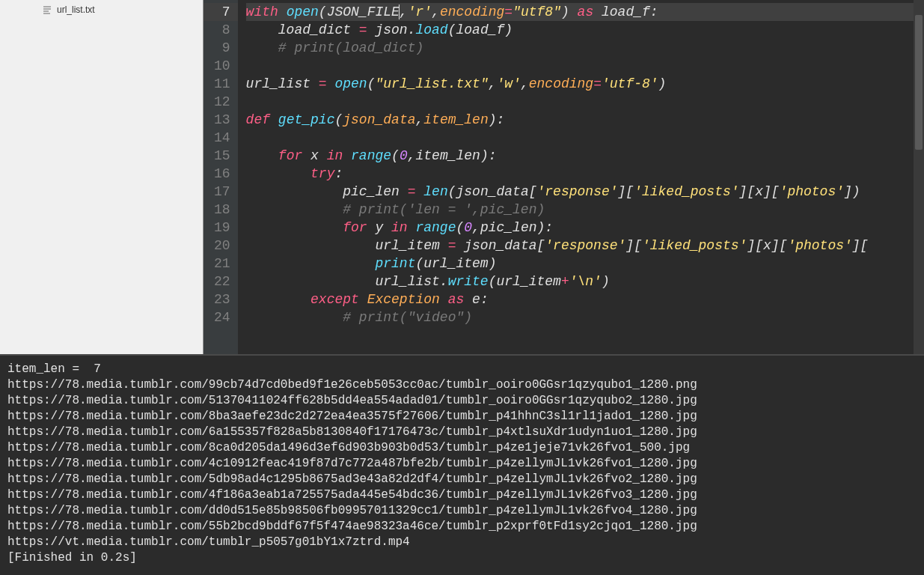 The image size is (924, 575). What do you see at coordinates (222, 264) in the screenshot?
I see `line-number: 21` at bounding box center [222, 264].